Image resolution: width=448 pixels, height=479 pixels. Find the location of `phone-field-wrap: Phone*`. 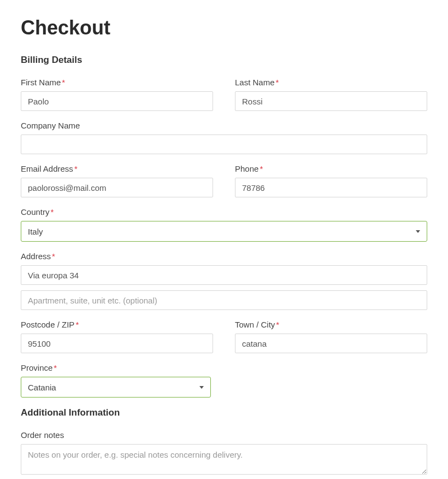

phone-field-wrap: Phone* is located at coordinates (331, 180).